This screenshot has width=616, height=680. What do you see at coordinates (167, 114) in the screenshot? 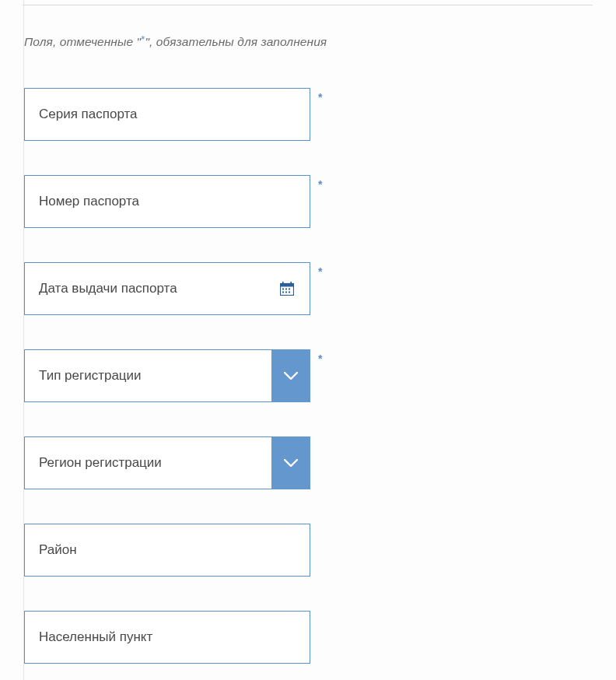
I see `passport-series-input: Серия паспорта` at bounding box center [167, 114].